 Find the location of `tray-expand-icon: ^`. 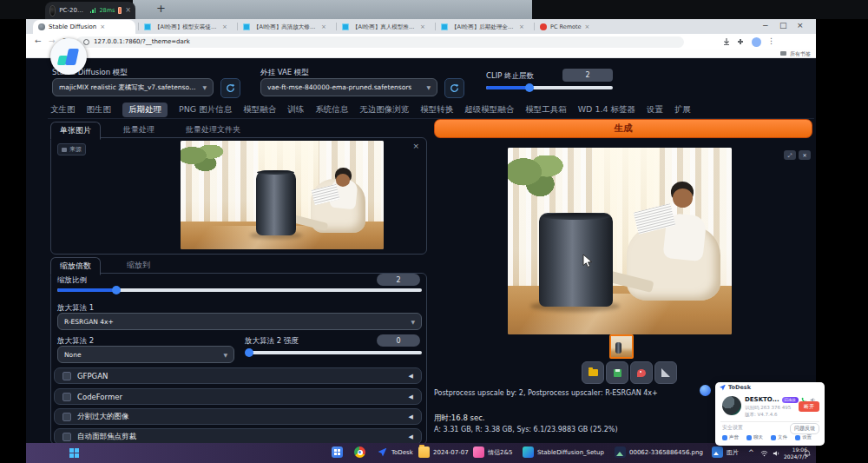

tray-expand-icon: ^ is located at coordinates (752, 453).